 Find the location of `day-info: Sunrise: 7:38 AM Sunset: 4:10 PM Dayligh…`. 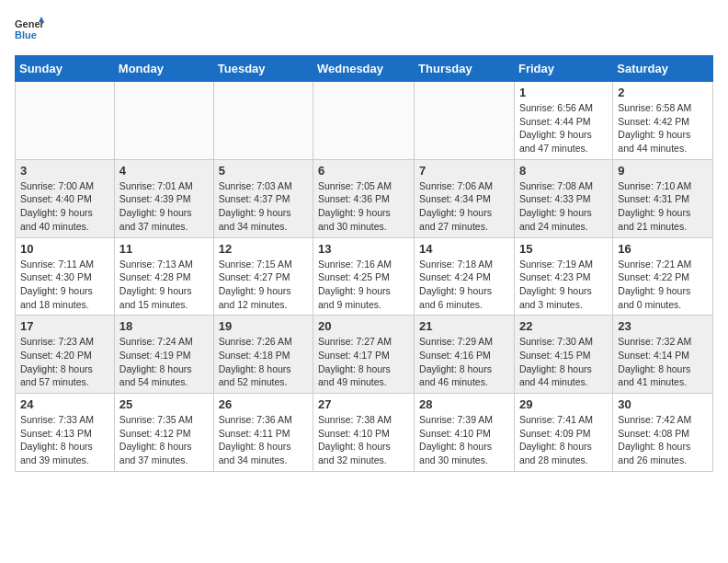

day-info: Sunrise: 7:38 AM Sunset: 4:10 PM Dayligh… is located at coordinates (364, 440).